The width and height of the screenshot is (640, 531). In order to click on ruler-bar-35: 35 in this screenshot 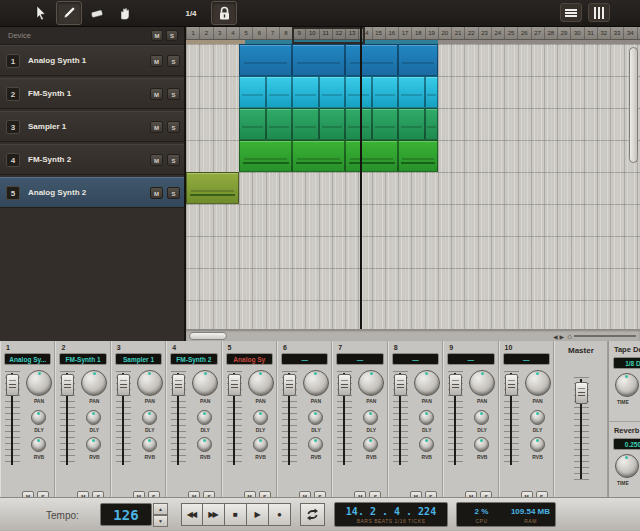, I will do `click(638, 33)`.